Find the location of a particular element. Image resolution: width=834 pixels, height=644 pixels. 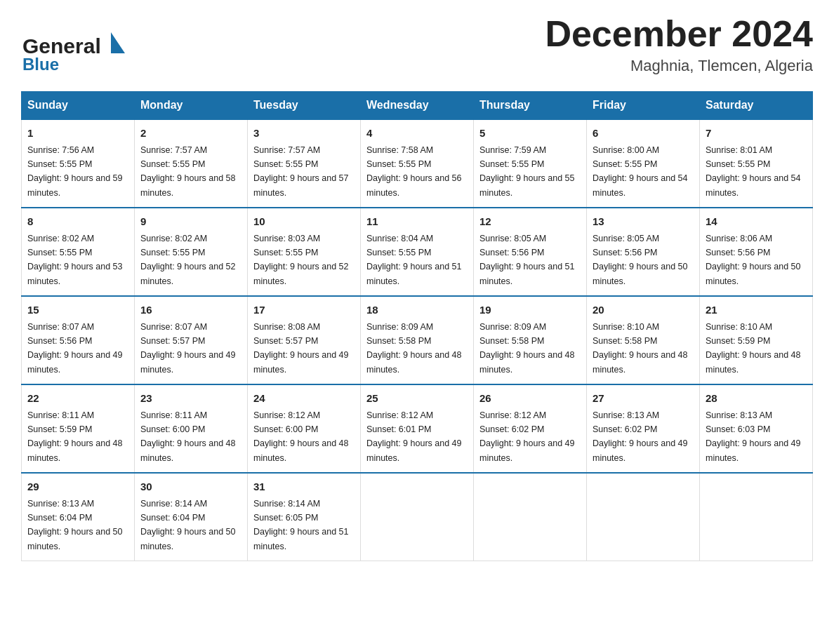

calendar-cell: 12Sunrise: 8:05 AMSunset: 5:56 PMDayligh… is located at coordinates (531, 252).